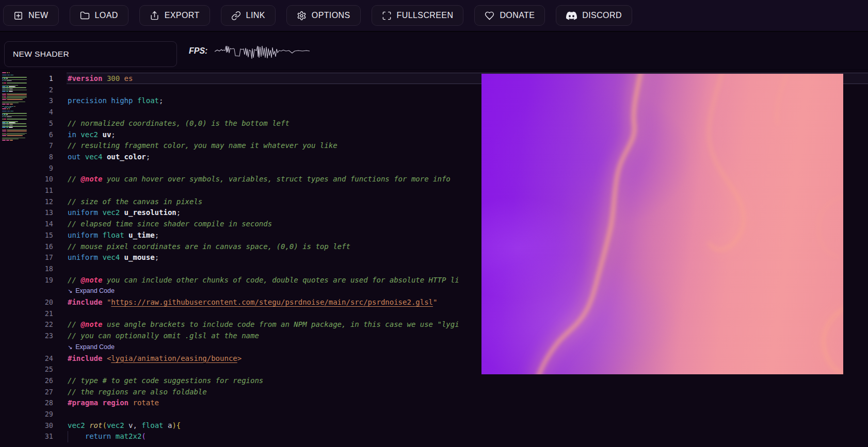 This screenshot has width=868, height=447. Describe the element at coordinates (135, 202) in the screenshot. I see `code-text: // size of the canvas in pixels` at that location.